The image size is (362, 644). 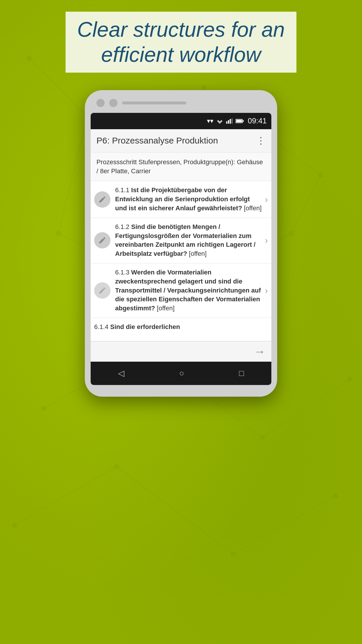 What do you see at coordinates (123, 190) in the screenshot?
I see `item-number-611: 6.1.1` at bounding box center [123, 190].